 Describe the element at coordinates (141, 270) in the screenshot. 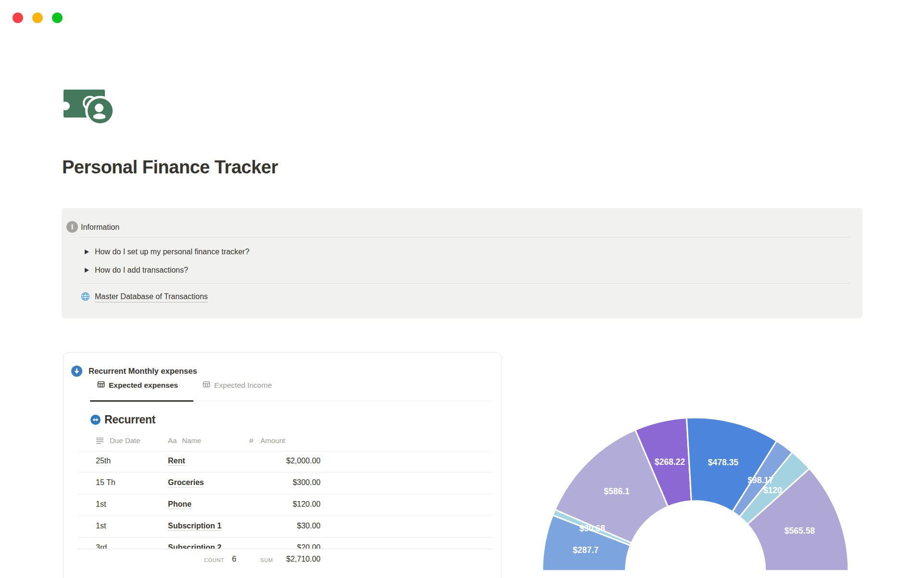

I see `toggle-label: How do I add transactions?` at that location.